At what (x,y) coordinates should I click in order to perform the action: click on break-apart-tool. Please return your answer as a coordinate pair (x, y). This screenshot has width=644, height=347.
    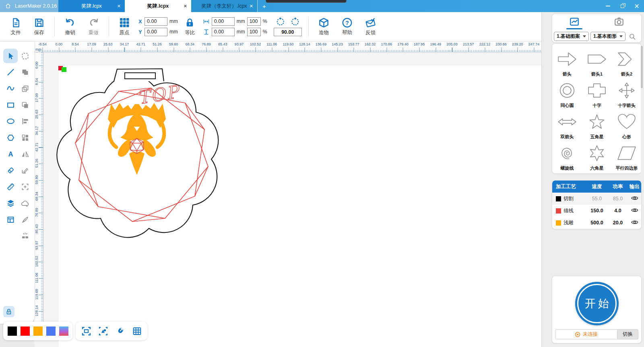
    Looking at the image, I should click on (25, 236).